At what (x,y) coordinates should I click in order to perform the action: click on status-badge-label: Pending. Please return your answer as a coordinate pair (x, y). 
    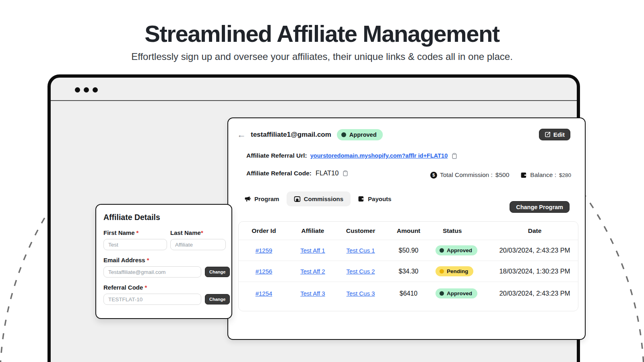
    Looking at the image, I should click on (457, 271).